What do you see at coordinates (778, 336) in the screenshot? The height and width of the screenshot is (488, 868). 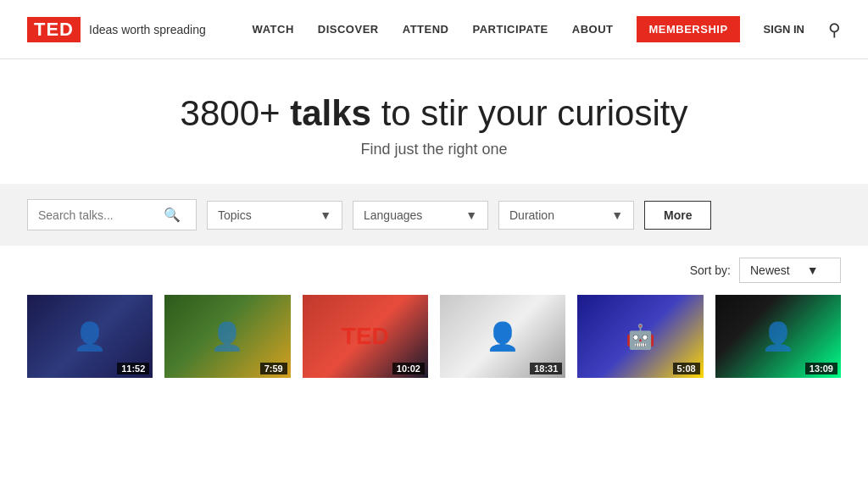 I see `video-card-6: 👤 13:09` at bounding box center [778, 336].